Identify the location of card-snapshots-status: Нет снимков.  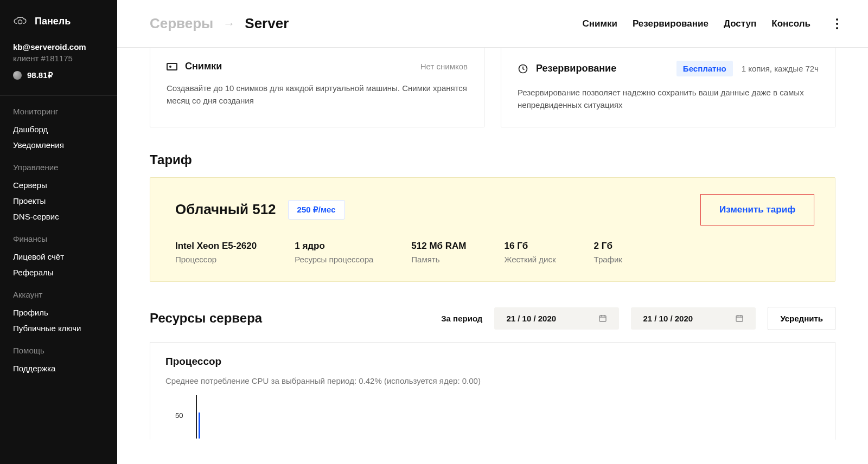
(444, 66).